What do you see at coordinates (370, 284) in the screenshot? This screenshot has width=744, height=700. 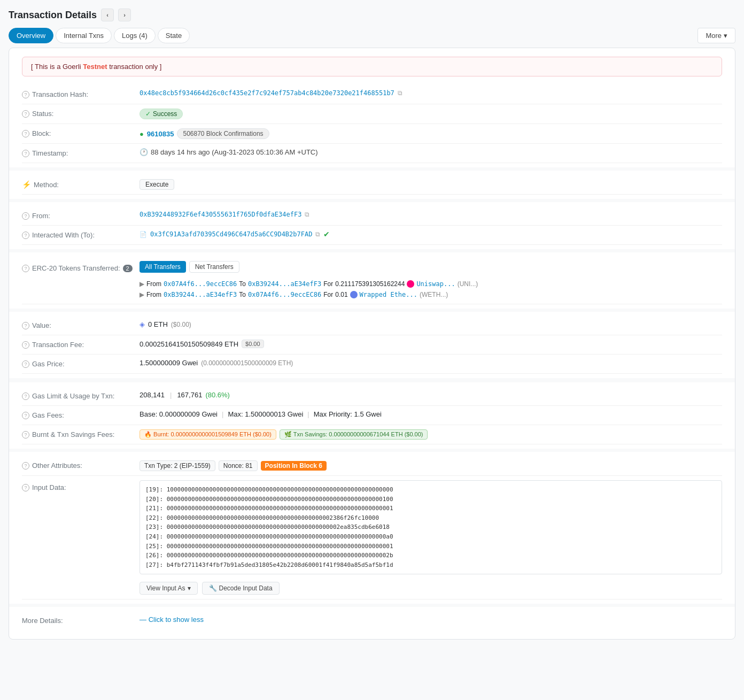 I see `transfer-amount-1: 0.211175391305162244` at bounding box center [370, 284].